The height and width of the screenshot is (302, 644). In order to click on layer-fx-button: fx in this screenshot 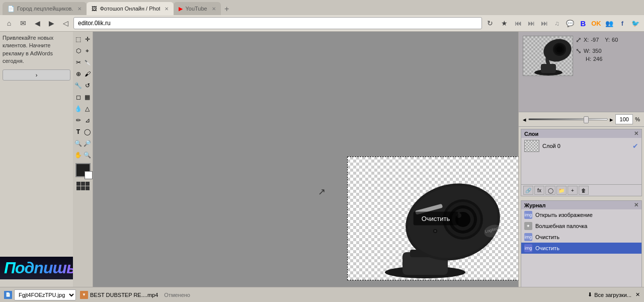, I will do `click(539, 190)`.